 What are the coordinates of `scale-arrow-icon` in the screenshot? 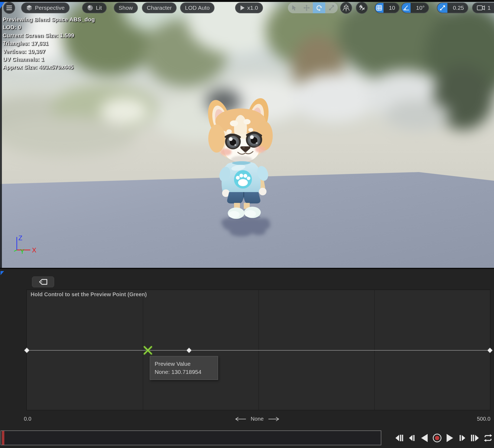 It's located at (443, 8).